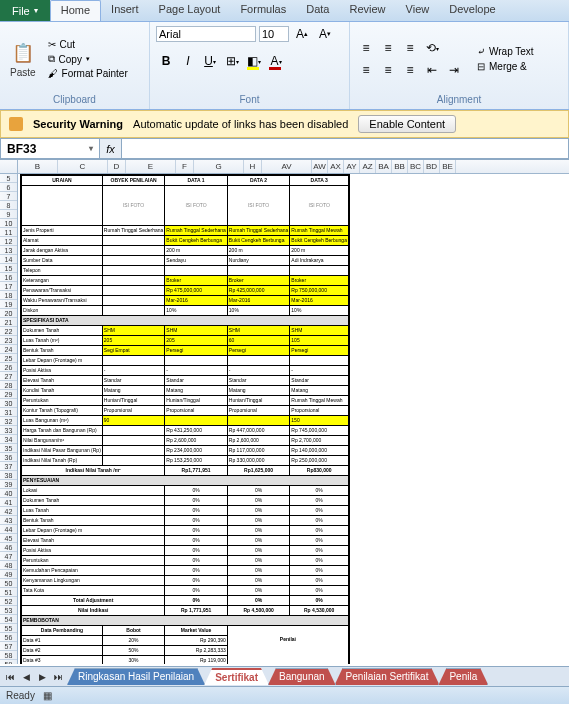 The width and height of the screenshot is (569, 704). Describe the element at coordinates (42, 677) in the screenshot. I see `sheet-nav-next: ▶` at that location.